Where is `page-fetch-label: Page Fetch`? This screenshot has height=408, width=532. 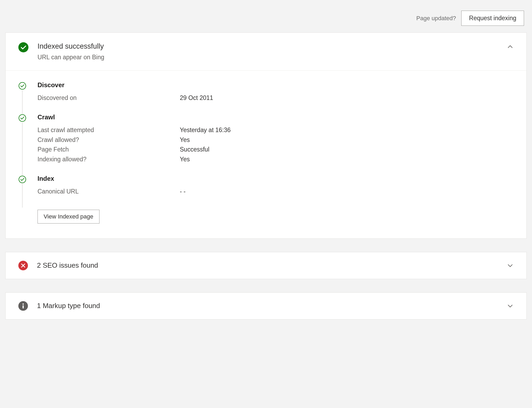
page-fetch-label: Page Fetch is located at coordinates (109, 149).